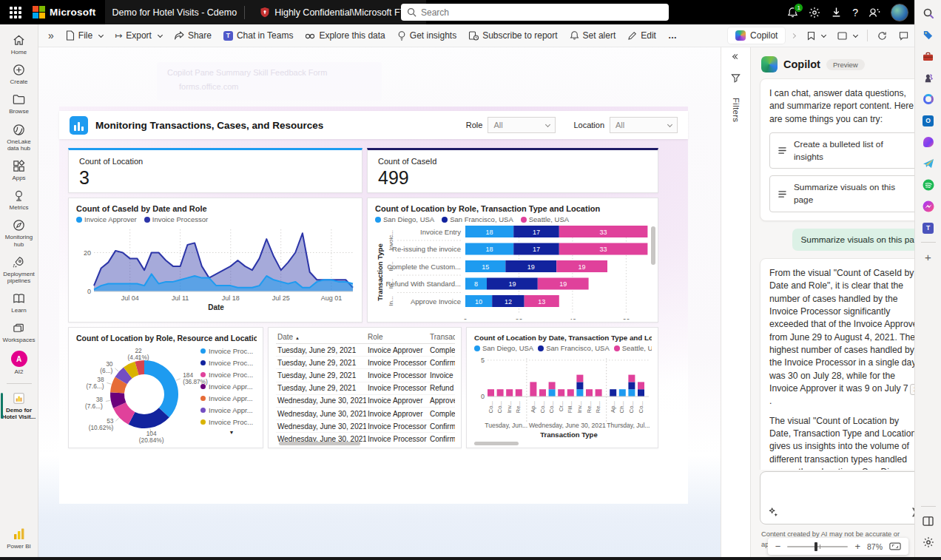 Image resolution: width=941 pixels, height=560 pixels. Describe the element at coordinates (442, 337) in the screenshot. I see `table-column-header: Transaction` at that location.